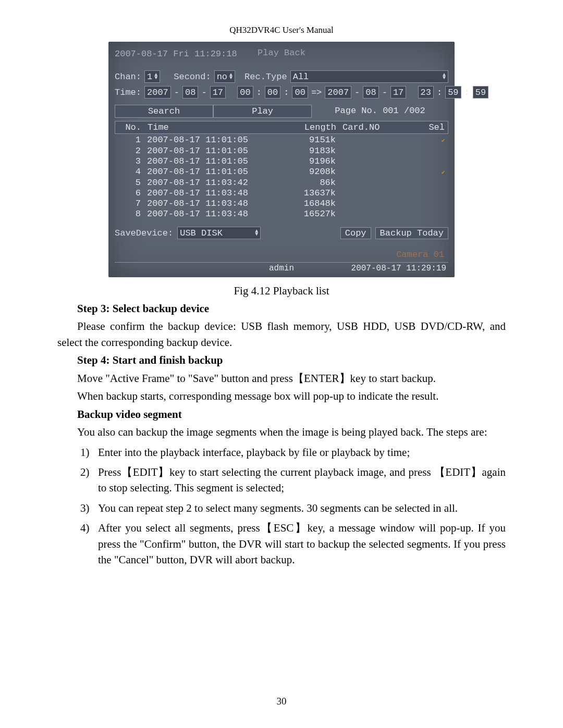 The width and height of the screenshot is (563, 728). What do you see at coordinates (218, 92) in the screenshot?
I see `from-day: 17` at bounding box center [218, 92].